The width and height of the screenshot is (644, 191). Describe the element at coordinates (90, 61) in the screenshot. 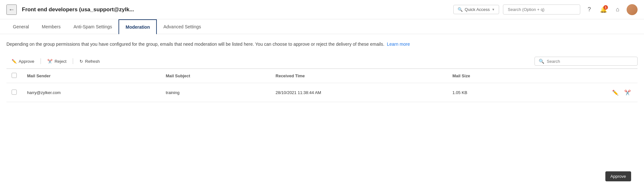

I see `refresh-button: ↻ Refresh` at that location.